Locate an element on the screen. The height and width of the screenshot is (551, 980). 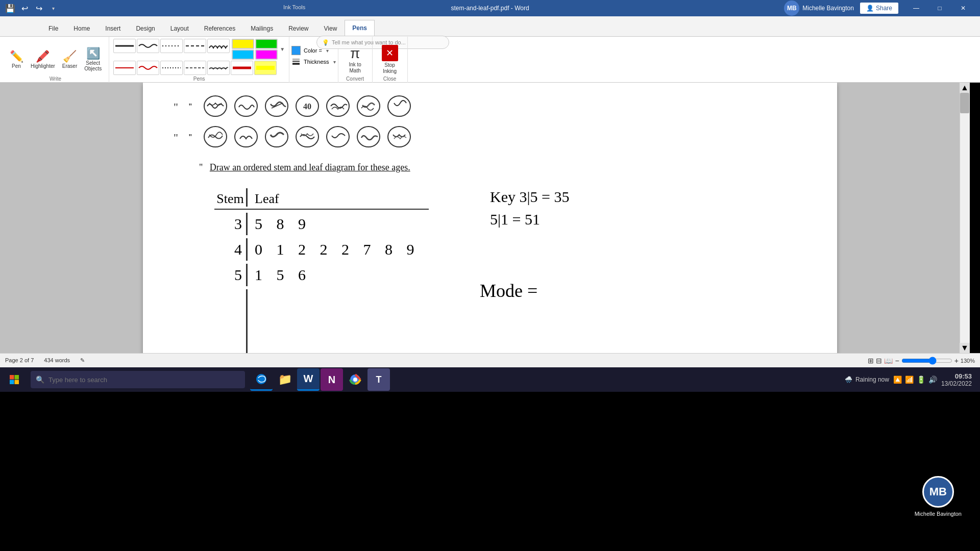
taskbar-app-edge is located at coordinates (261, 380).